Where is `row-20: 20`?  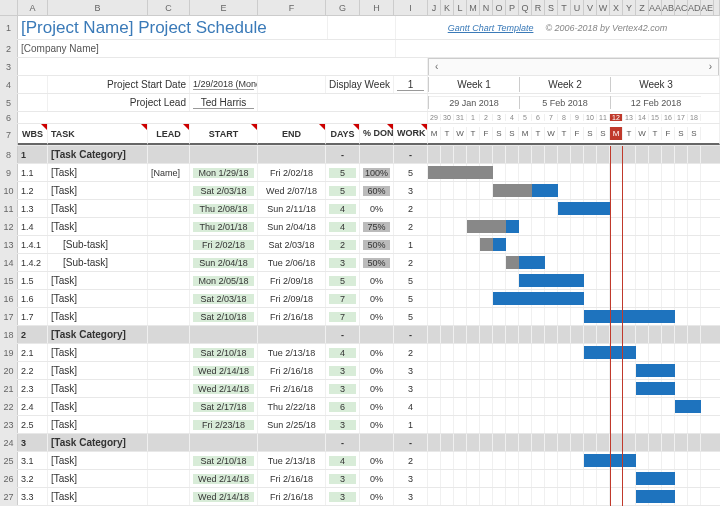
row-20: 20 is located at coordinates (9, 370).